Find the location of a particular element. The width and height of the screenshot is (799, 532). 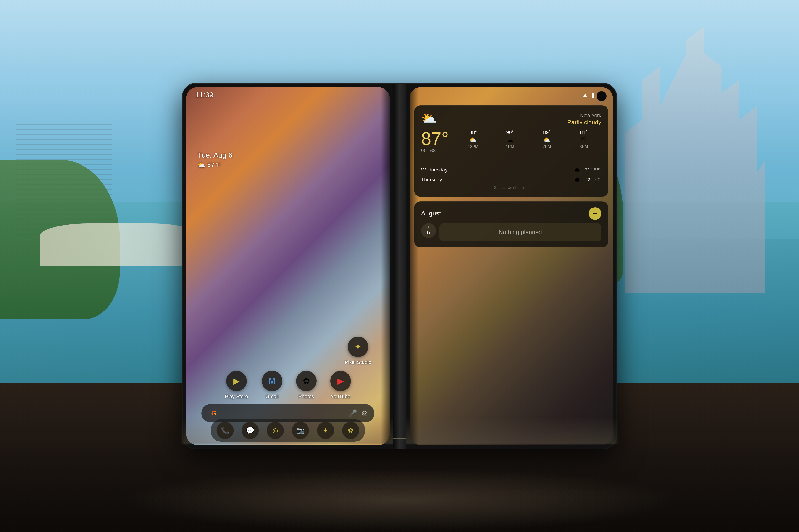

app-icons-row: ▶ Play Store M Gmail ✿ Photos is located at coordinates (288, 385).